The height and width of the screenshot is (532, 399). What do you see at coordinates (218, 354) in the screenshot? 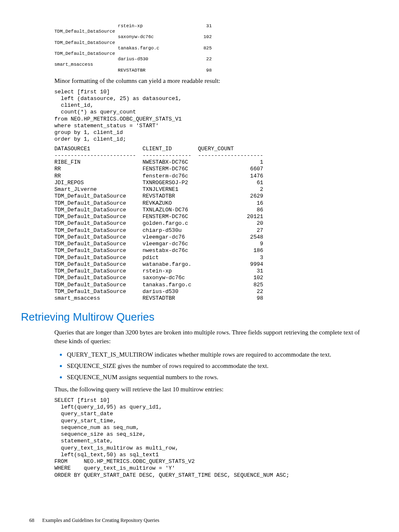
I see `list-item: QUERY_TEXT_IS_MULTIROW indicates whether…` at bounding box center [218, 354].